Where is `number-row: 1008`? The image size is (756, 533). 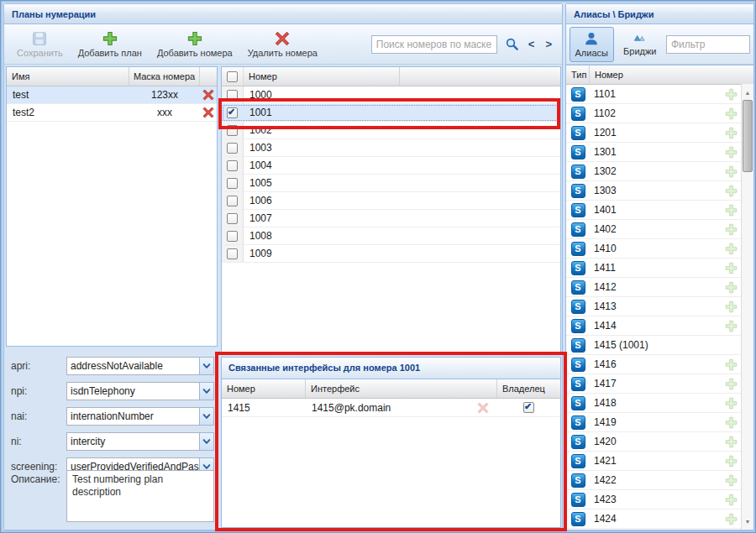
number-row: 1008 is located at coordinates (391, 237).